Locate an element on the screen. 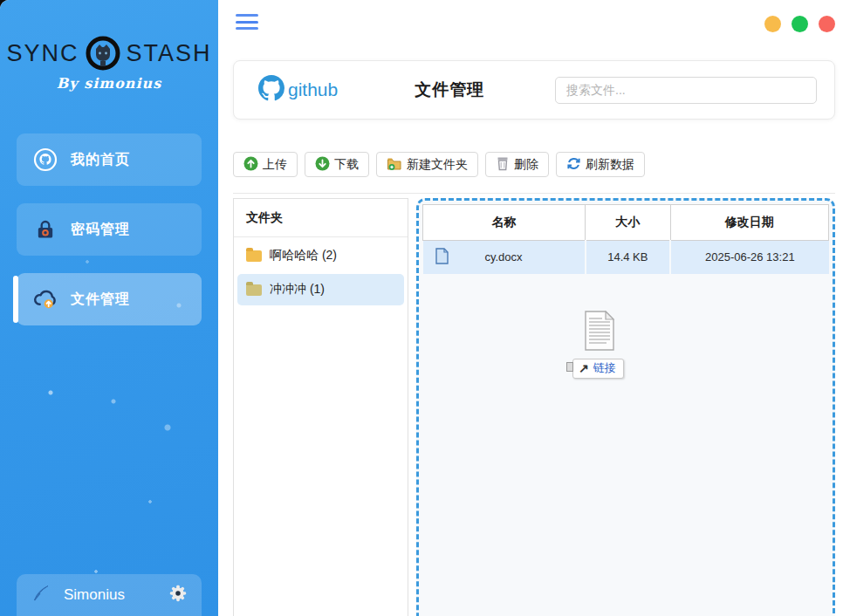 This screenshot has width=843, height=616. sidebar-item-label: 密码管理 is located at coordinates (100, 230).